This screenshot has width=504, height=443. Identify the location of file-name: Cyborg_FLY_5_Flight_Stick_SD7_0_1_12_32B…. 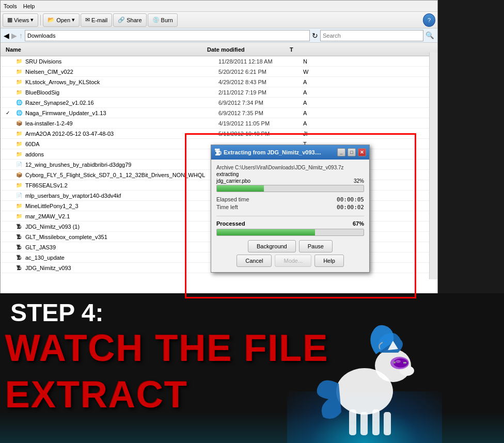
(121, 175).